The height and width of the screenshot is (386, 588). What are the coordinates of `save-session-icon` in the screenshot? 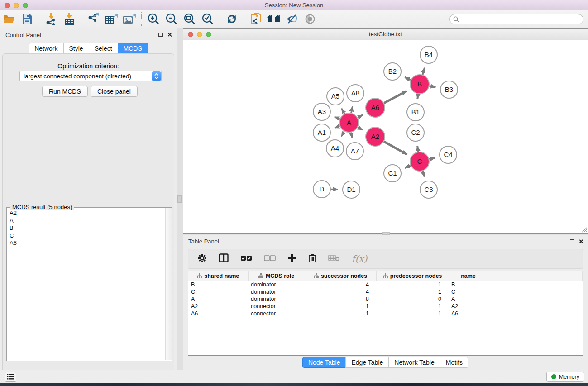 It's located at (27, 19).